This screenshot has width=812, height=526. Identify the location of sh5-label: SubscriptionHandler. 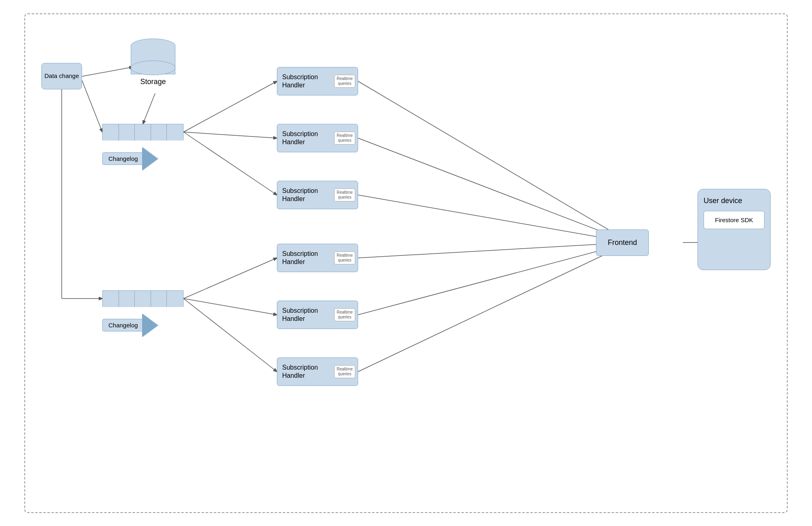
(308, 314).